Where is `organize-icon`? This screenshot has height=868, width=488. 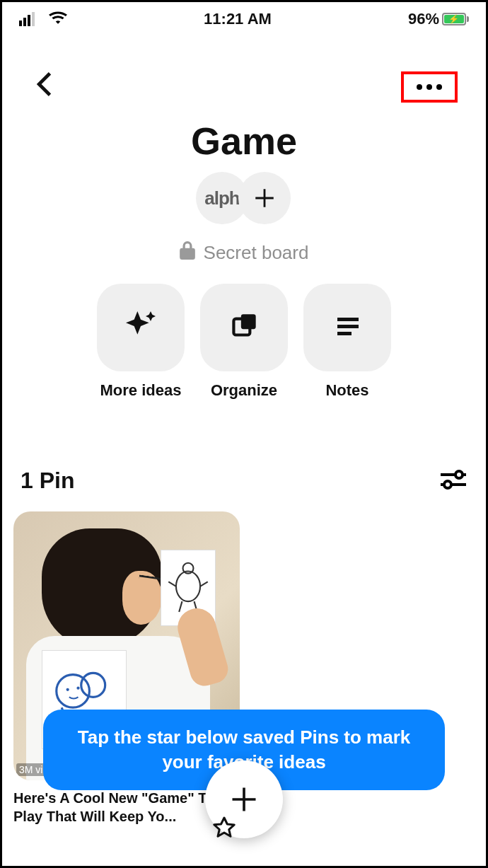
organize-icon is located at coordinates (244, 328).